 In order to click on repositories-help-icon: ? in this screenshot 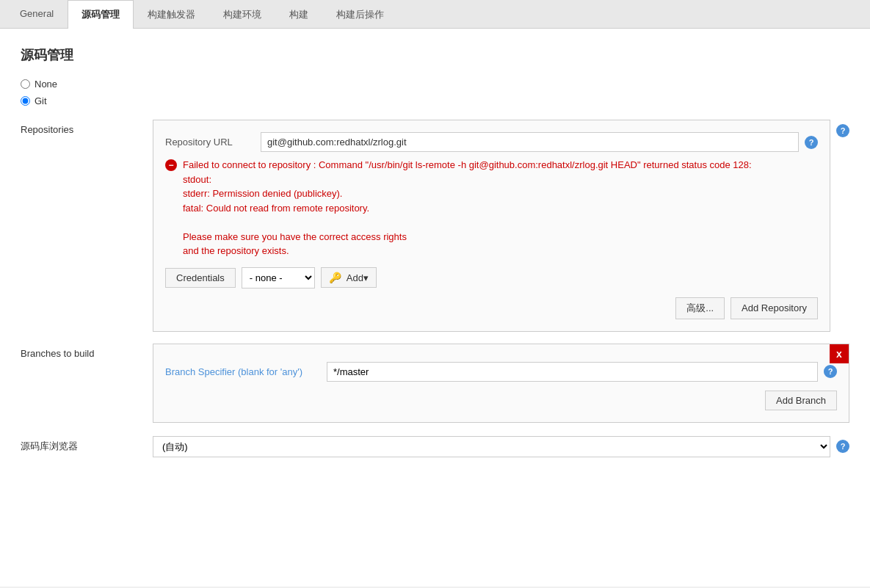, I will do `click(843, 131)`.